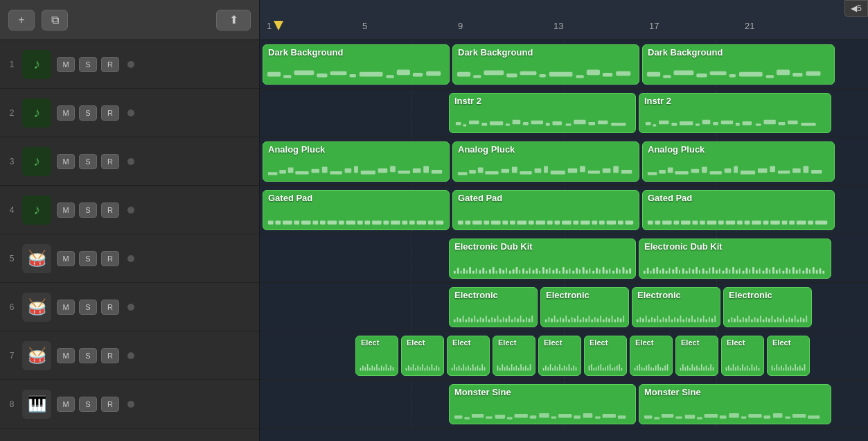 This screenshot has height=441, width=868. What do you see at coordinates (21, 20) in the screenshot?
I see `add-track-button: +` at bounding box center [21, 20].